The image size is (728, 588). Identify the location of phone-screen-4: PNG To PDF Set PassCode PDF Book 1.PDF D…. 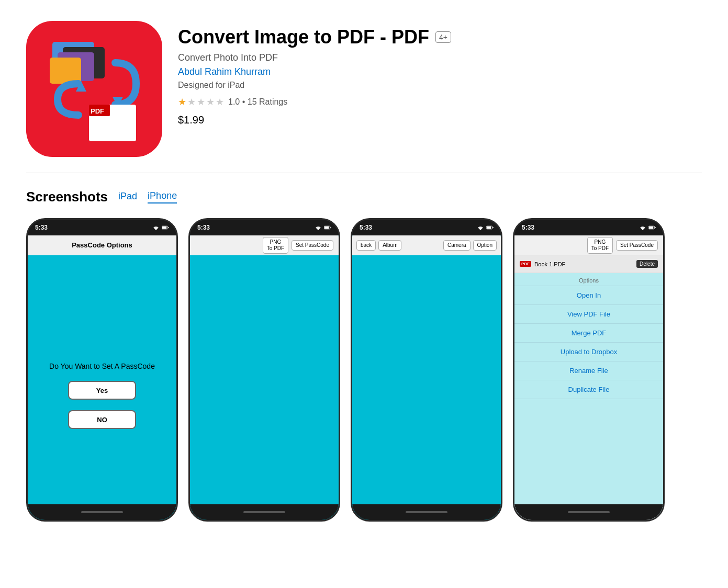
(589, 379).